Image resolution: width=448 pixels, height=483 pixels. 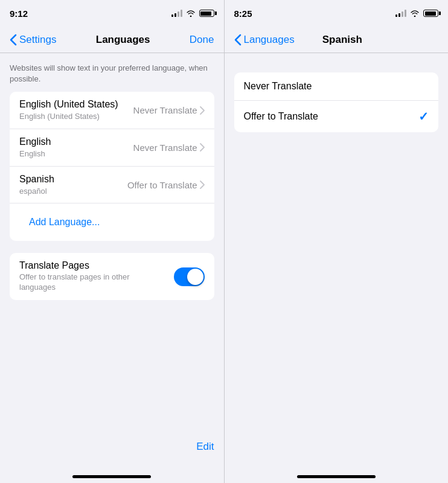 I want to click on home-indicator-right, so click(x=336, y=477).